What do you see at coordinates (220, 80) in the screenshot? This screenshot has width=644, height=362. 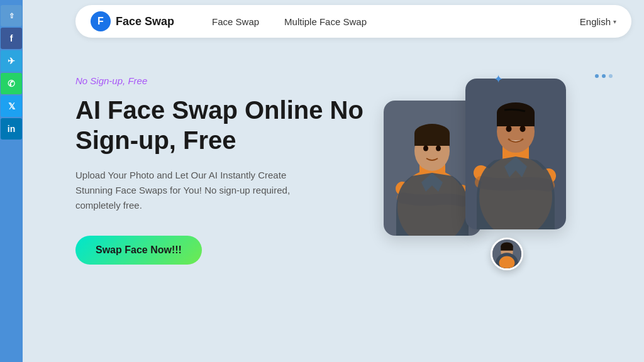 I see `badge-text: No Sign-up, Free` at bounding box center [220, 80].